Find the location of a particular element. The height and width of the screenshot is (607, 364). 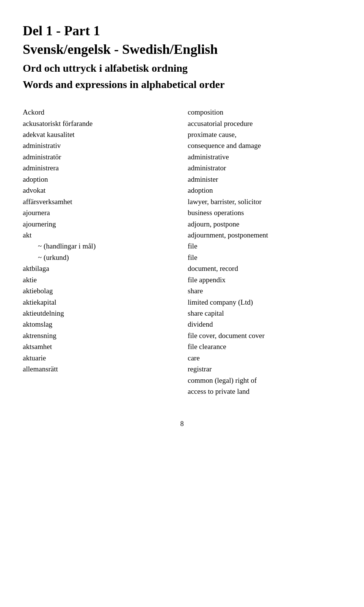

right-entry-10: adjourn, postpone is located at coordinates (265, 224).